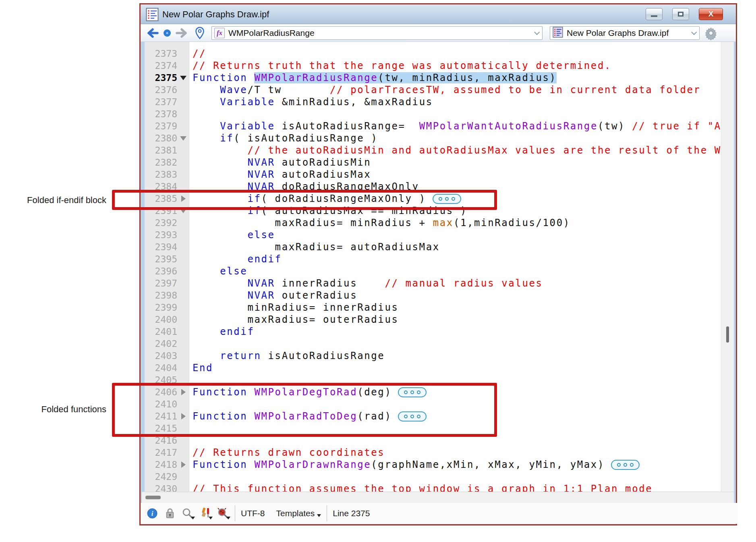 Image resolution: width=756 pixels, height=542 pixels. What do you see at coordinates (159, 66) in the screenshot?
I see `line-number: 2374` at bounding box center [159, 66].